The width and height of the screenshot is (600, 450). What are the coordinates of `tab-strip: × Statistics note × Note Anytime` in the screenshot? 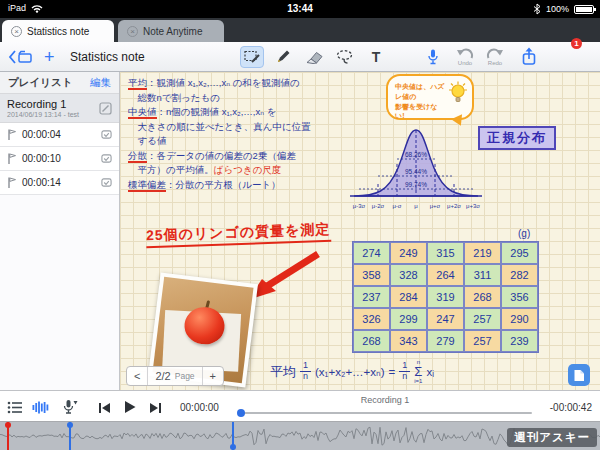 It's located at (300, 30).